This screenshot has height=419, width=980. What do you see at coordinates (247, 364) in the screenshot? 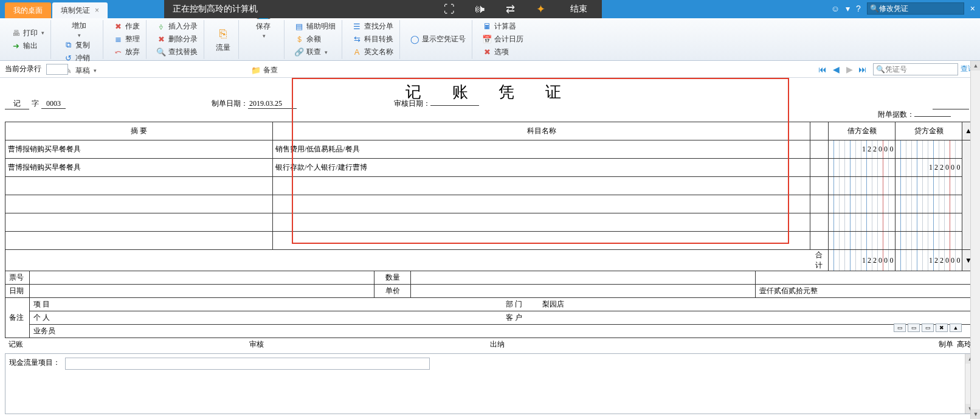
I see `cashflow-input` at bounding box center [247, 364].